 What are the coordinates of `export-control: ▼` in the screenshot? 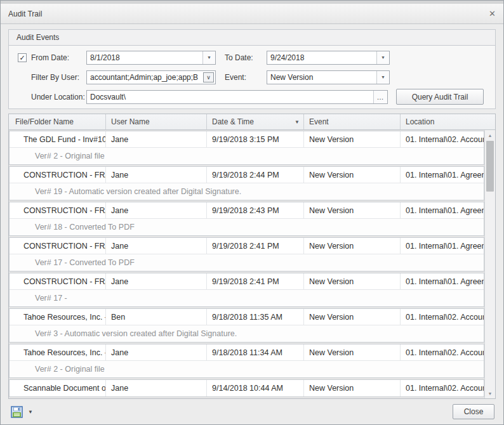 It's located at (22, 412).